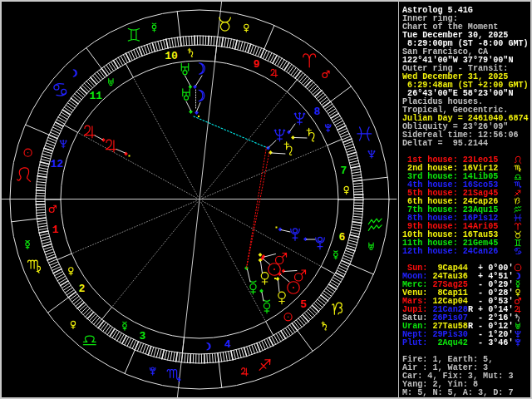 The height and width of the screenshot is (399, 532). Describe the element at coordinates (342, 238) in the screenshot. I see `svg-text: 6` at that location.